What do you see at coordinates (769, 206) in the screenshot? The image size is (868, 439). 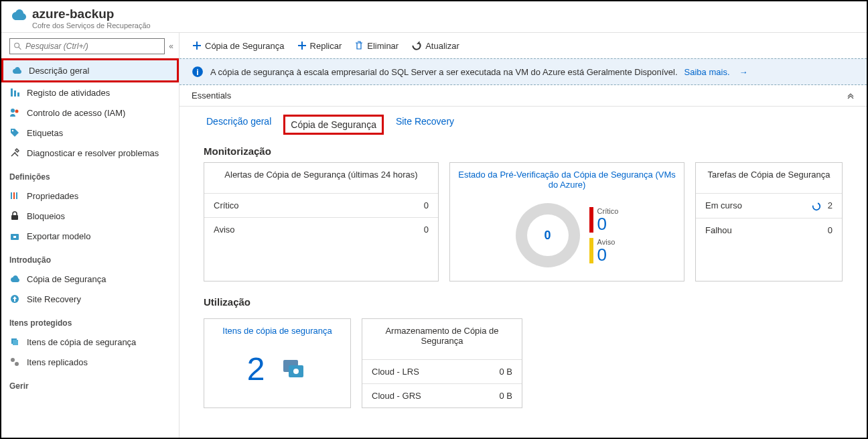 I see `table-row: Em curso 2` at bounding box center [769, 206].